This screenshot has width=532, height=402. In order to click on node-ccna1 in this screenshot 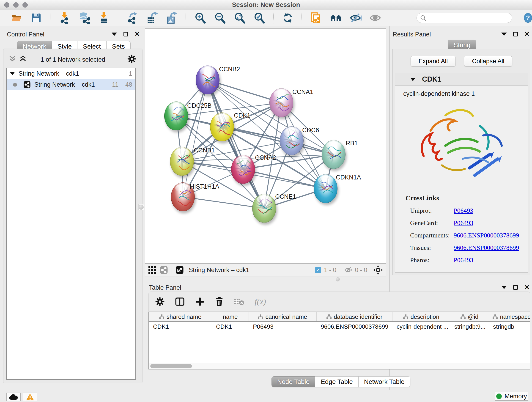, I will do `click(281, 103)`.